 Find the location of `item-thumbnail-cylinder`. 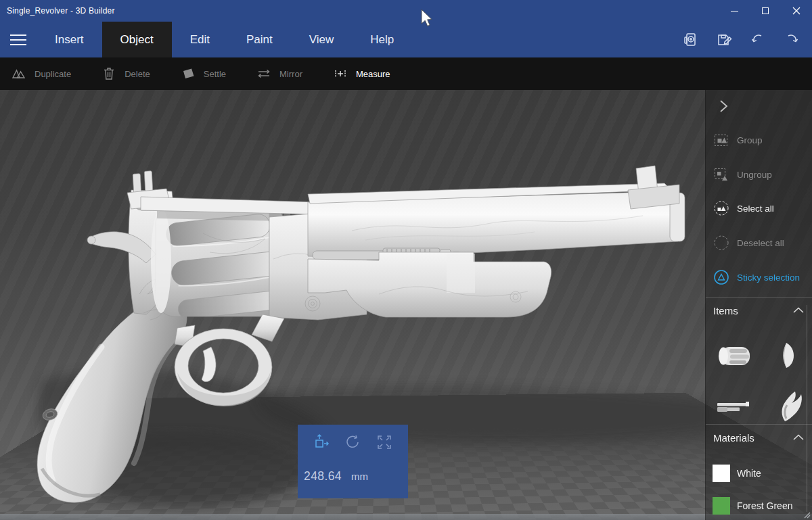

item-thumbnail-cylinder is located at coordinates (735, 355).